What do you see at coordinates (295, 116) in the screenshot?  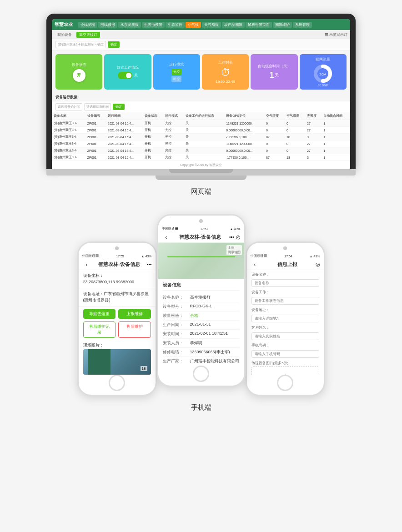 I see `col-temp: 空气温度` at bounding box center [295, 116].